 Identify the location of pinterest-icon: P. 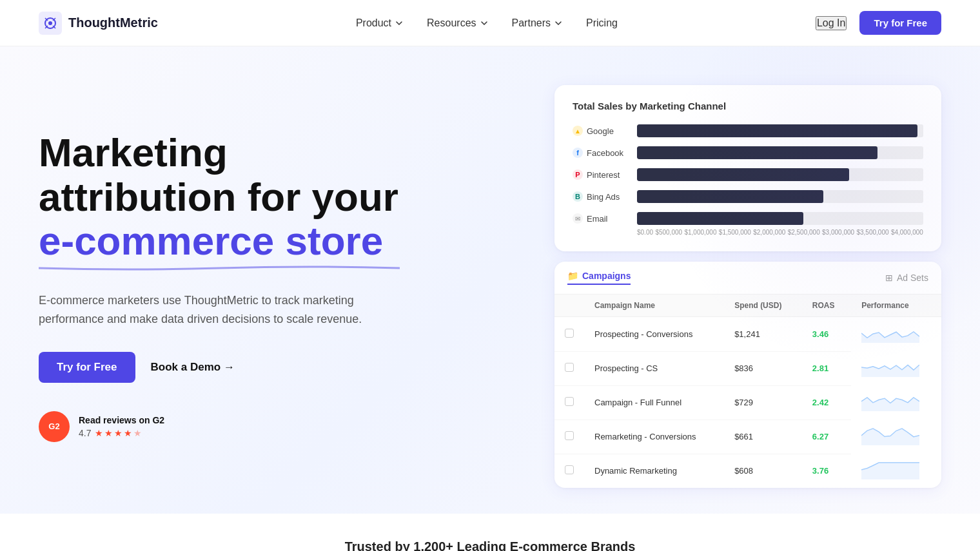
(578, 175).